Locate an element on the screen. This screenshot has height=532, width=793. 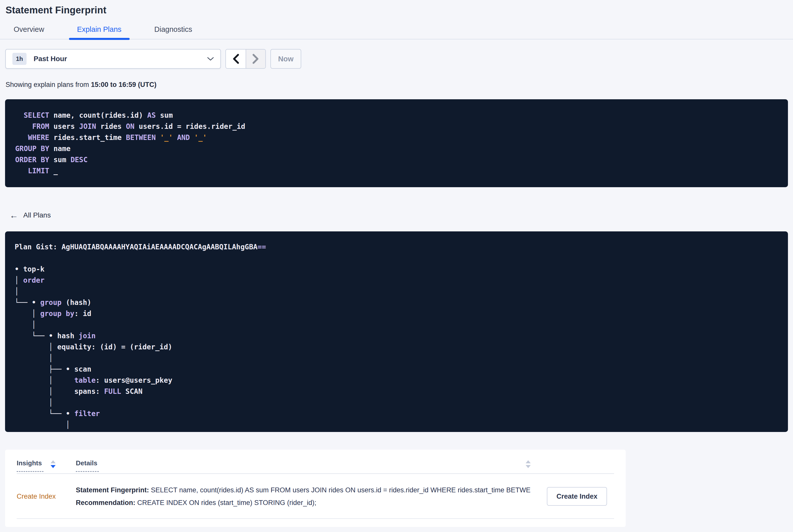
time-step-buttons is located at coordinates (246, 59).